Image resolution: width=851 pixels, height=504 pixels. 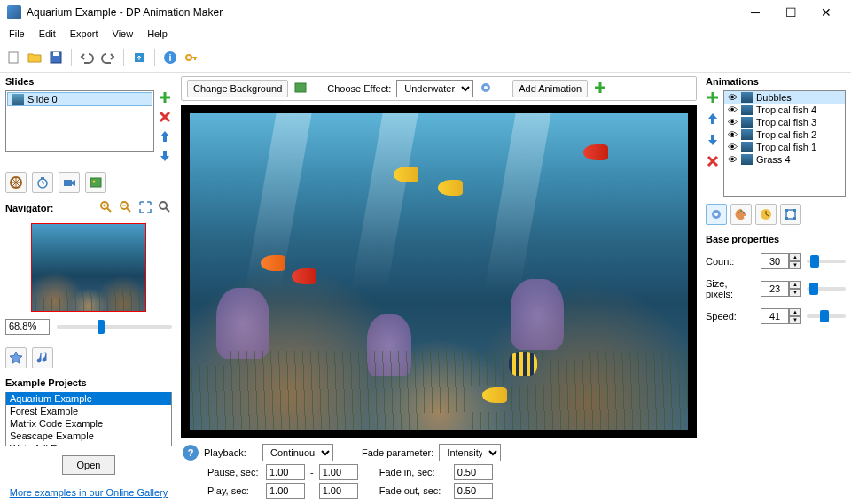 What do you see at coordinates (755, 12) in the screenshot?
I see `minimize-button: ─` at bounding box center [755, 12].